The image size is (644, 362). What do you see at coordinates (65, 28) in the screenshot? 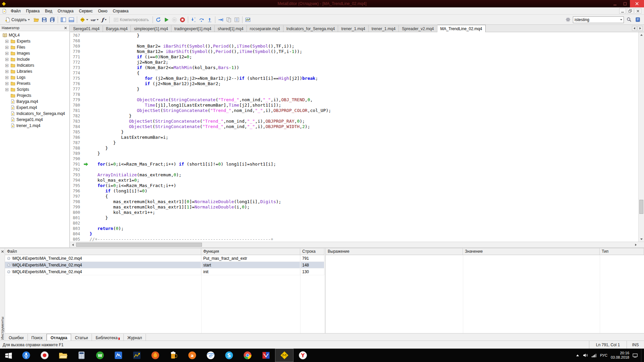
I see `navigator-close-button` at bounding box center [65, 28].